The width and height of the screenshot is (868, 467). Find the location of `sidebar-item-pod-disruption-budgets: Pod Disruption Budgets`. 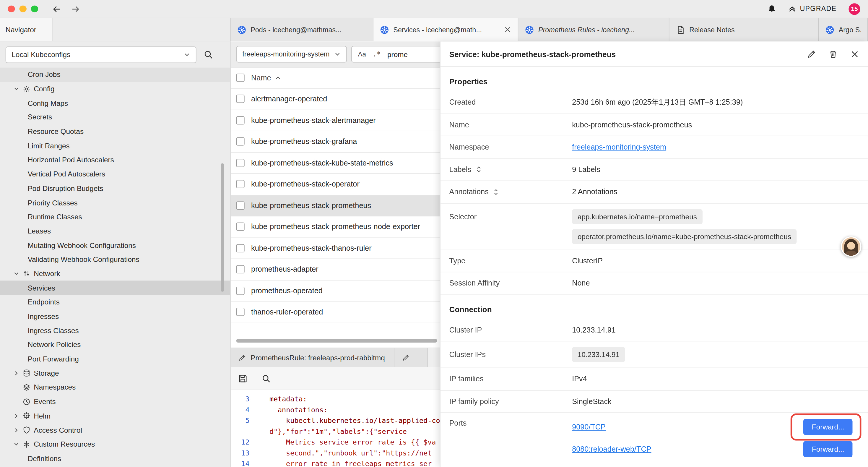

sidebar-item-pod-disruption-budgets: Pod Disruption Budgets is located at coordinates (115, 188).